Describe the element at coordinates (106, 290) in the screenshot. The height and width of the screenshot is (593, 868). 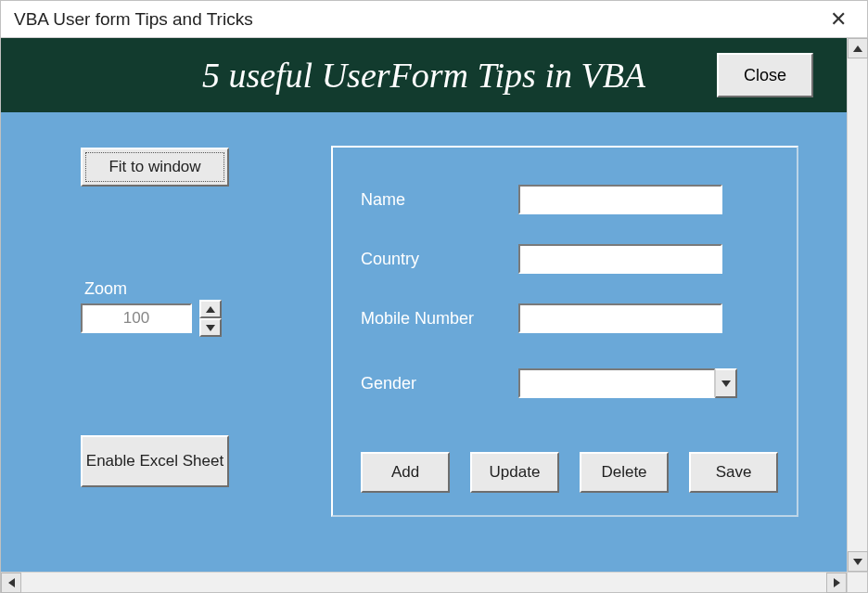
I see `zoom-label: Zoom` at that location.